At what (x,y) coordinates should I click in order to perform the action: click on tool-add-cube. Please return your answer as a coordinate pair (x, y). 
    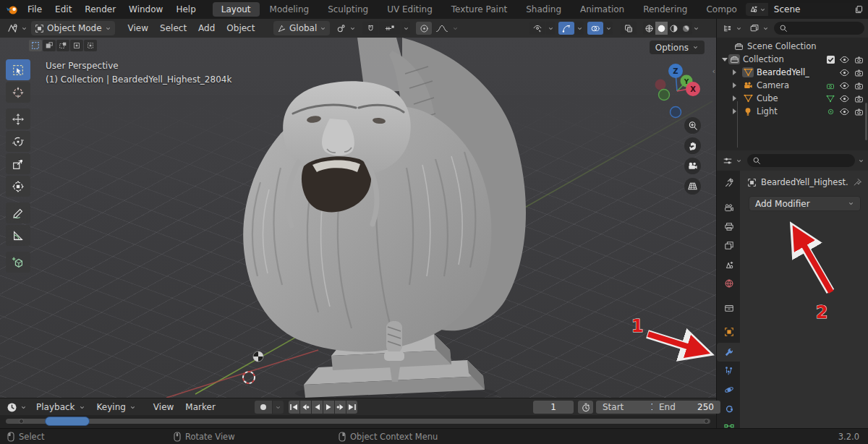
    Looking at the image, I should click on (18, 262).